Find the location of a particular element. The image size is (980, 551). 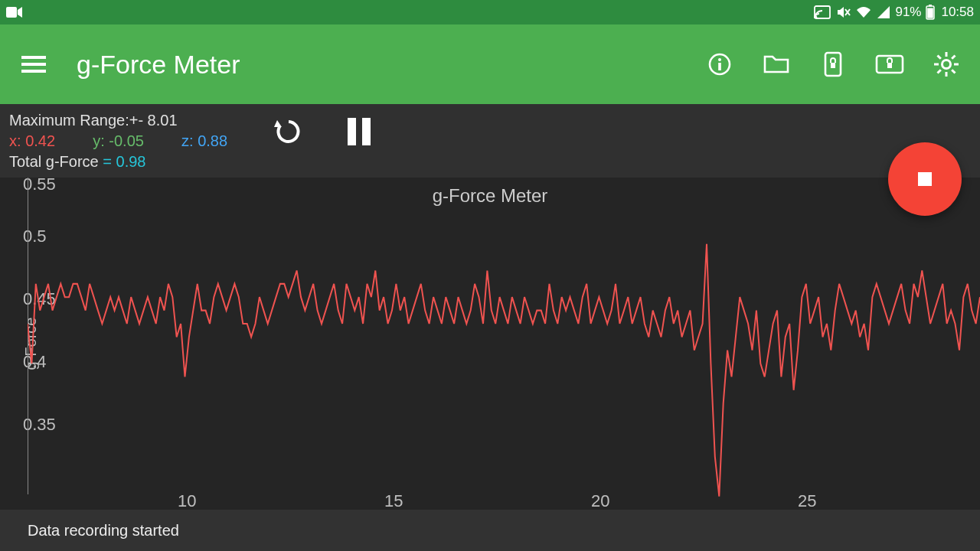

app-title: g-Force Meter is located at coordinates (390, 64).